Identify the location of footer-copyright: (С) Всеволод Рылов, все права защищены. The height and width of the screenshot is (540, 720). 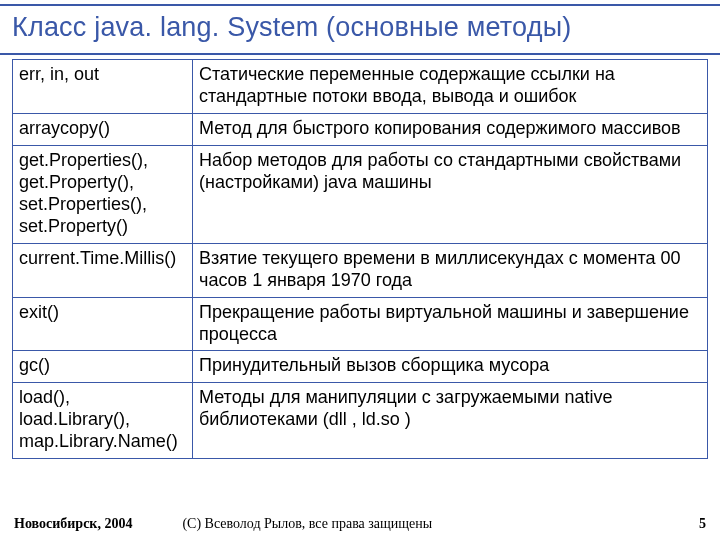
(416, 524).